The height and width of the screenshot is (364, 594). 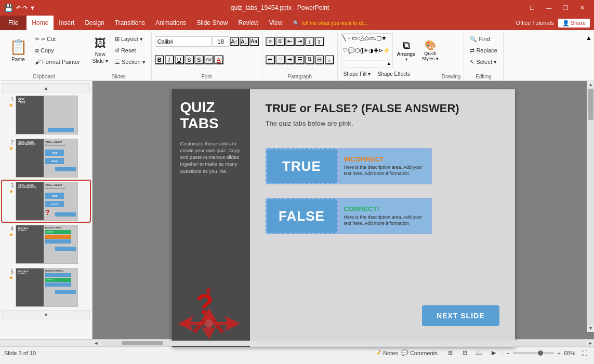 What do you see at coordinates (532, 8) in the screenshot?
I see `restore-button: ☐` at bounding box center [532, 8].